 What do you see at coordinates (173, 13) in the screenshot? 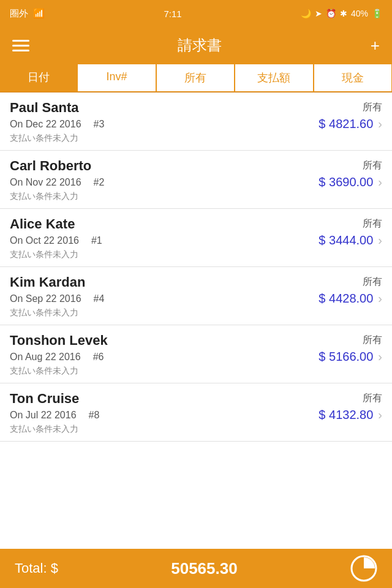
I see `status-time: 7:11` at bounding box center [173, 13].